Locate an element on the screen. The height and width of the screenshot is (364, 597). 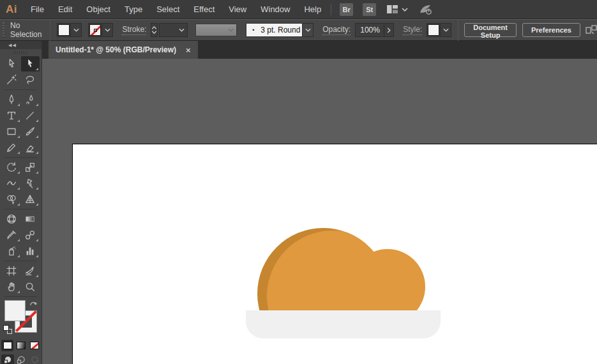
swap-fill-stroke-icon is located at coordinates (33, 305).